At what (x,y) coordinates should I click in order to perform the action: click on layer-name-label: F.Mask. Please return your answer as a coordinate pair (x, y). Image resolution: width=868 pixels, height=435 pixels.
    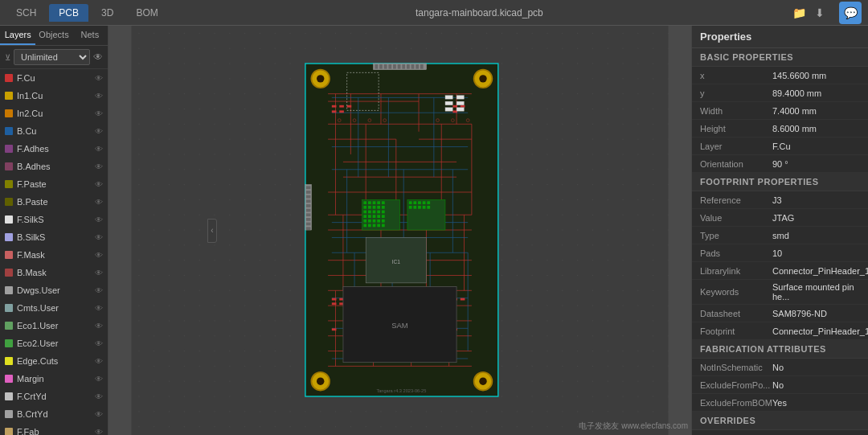
    Looking at the image, I should click on (54, 255).